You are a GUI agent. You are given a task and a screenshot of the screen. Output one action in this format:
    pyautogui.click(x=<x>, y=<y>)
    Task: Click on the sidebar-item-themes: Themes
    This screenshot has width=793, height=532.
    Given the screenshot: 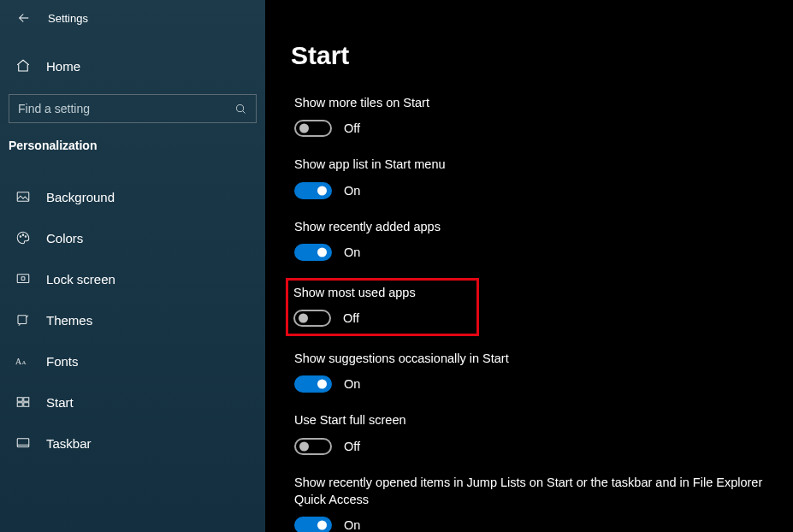 What is the action you would take?
    pyautogui.click(x=133, y=320)
    